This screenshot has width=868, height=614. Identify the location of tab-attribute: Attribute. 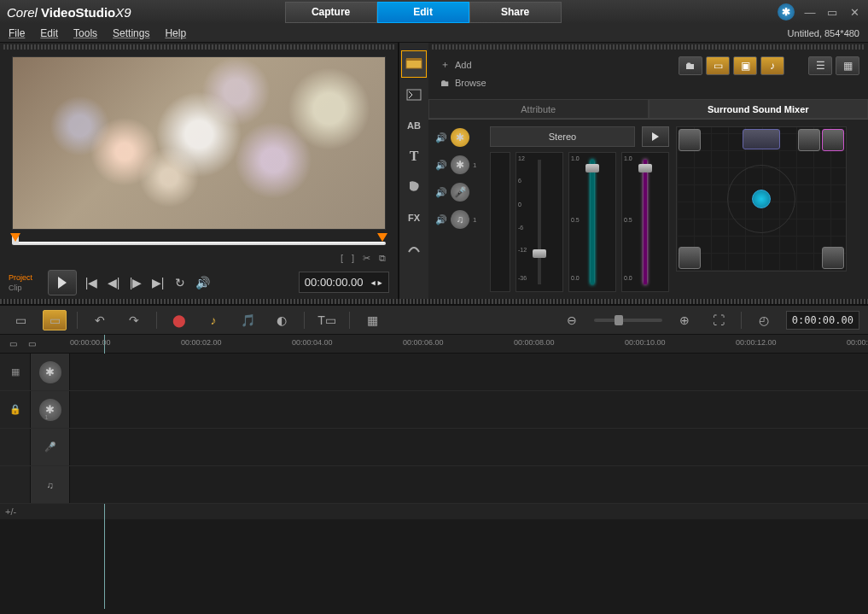
(539, 109).